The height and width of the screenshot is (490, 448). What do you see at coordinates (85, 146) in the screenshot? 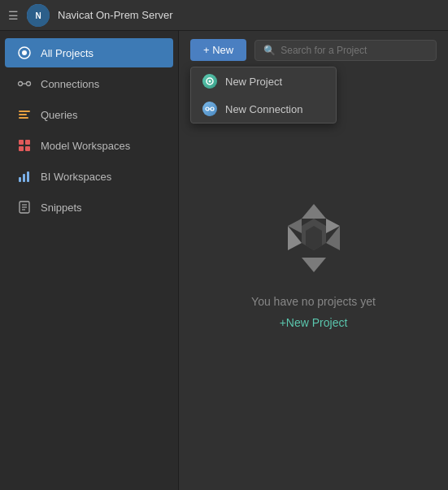
I see `sidebar-item-label: Model Workspaces` at bounding box center [85, 146].